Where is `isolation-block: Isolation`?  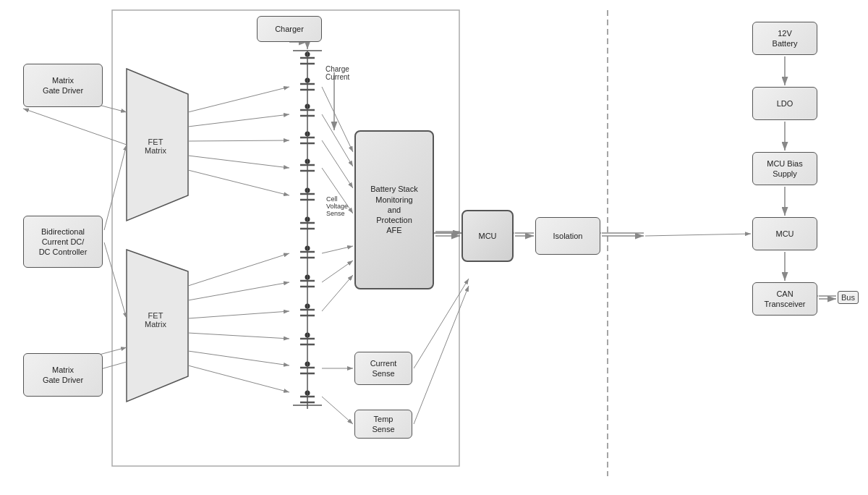
isolation-block: Isolation is located at coordinates (568, 236).